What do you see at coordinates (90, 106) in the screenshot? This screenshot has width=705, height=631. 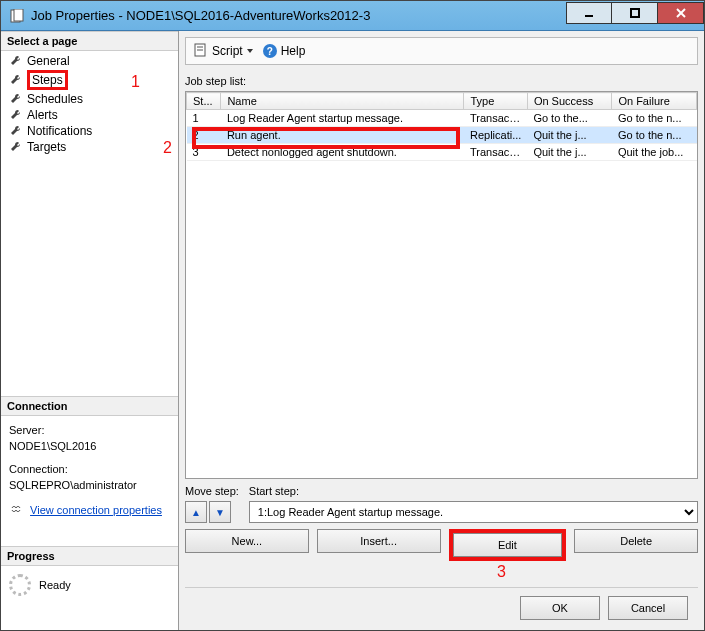 I see `page-list: General Steps 1 Schedules Alerts Not` at bounding box center [90, 106].